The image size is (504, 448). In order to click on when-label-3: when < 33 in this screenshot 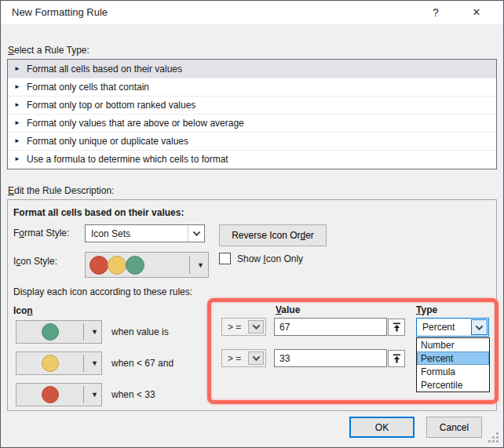, I will do `click(133, 395)`.